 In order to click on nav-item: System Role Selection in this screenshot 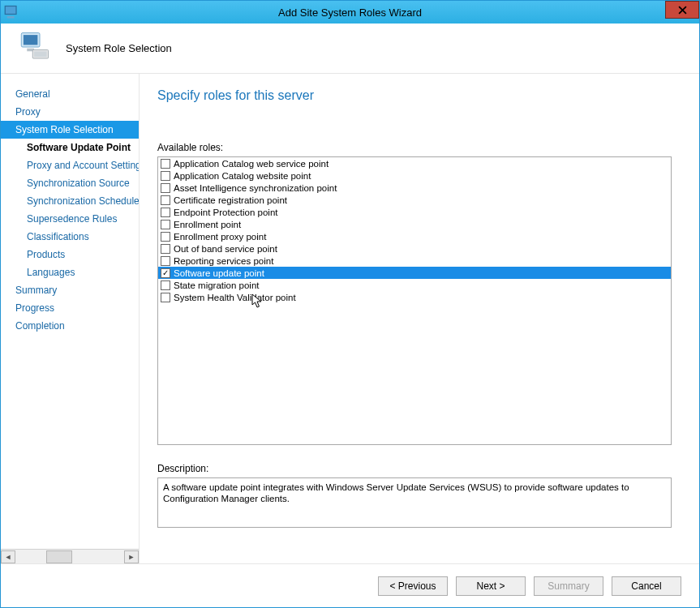, I will do `click(70, 130)`.